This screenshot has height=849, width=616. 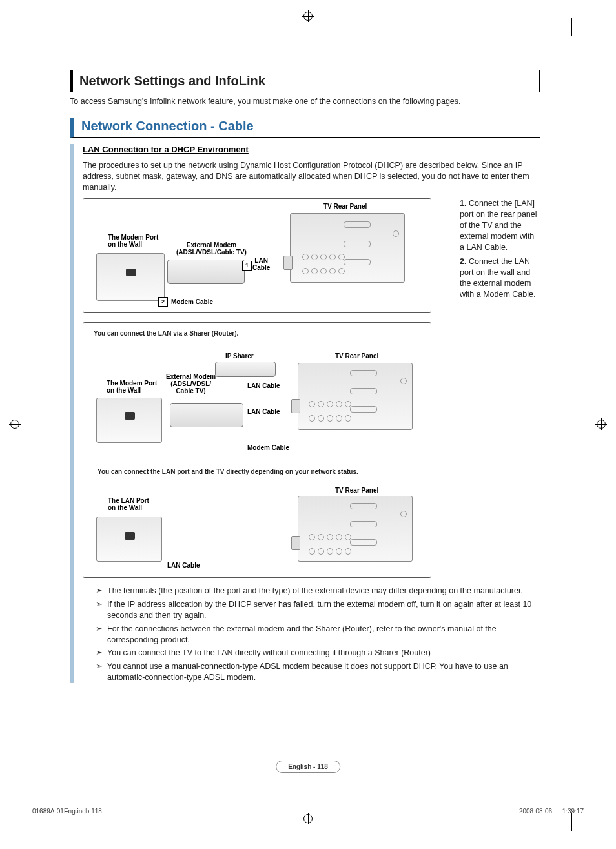 I want to click on step-callout-1: 1, so click(x=247, y=266).